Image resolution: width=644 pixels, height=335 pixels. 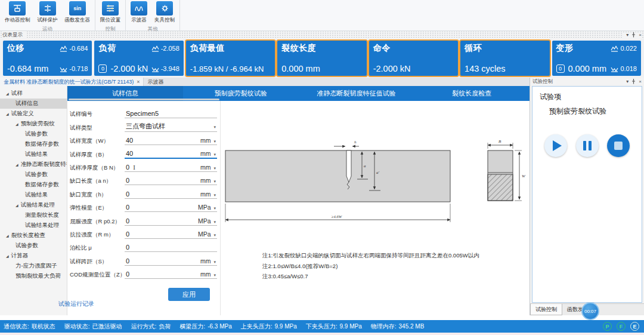 What do you see at coordinates (189, 294) in the screenshot?
I see `apply-button: 应用` at bounding box center [189, 294].